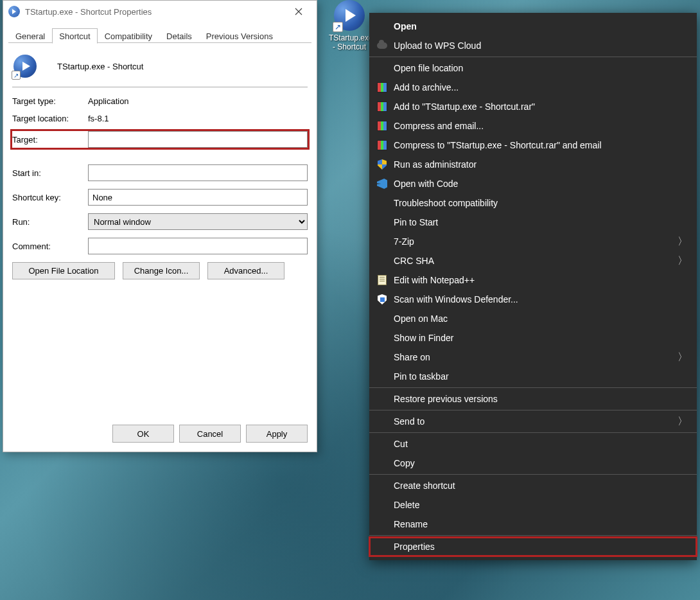 The image size is (700, 600). What do you see at coordinates (533, 547) in the screenshot?
I see `ctx-item: Properties` at bounding box center [533, 547].